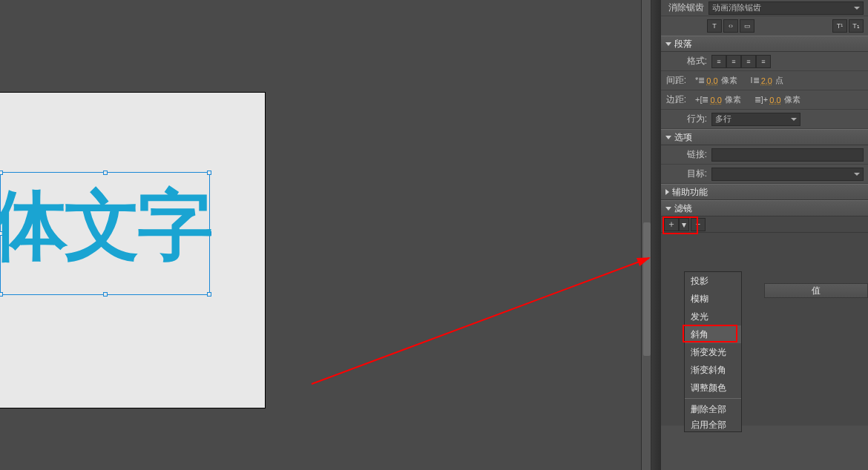  I want to click on target-label: 目标:, so click(686, 173).